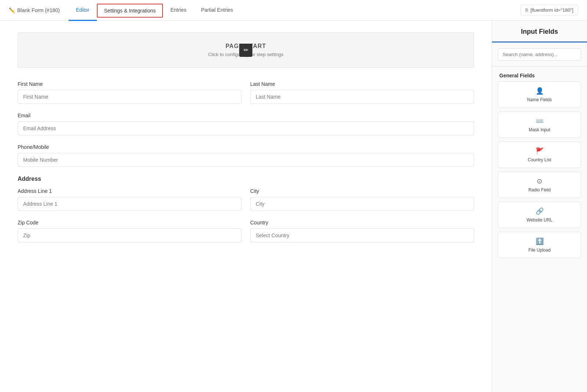 This screenshot has height=392, width=587. I want to click on file-upload-label: File Upload, so click(539, 250).